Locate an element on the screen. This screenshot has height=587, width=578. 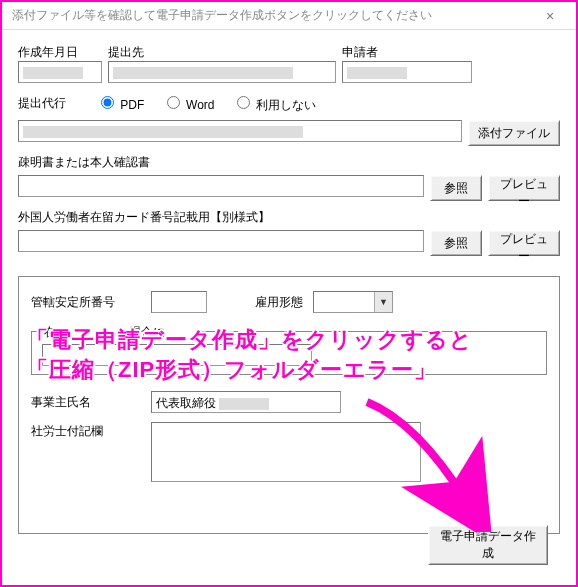
radio-none: 利用しない is located at coordinates (274, 105).